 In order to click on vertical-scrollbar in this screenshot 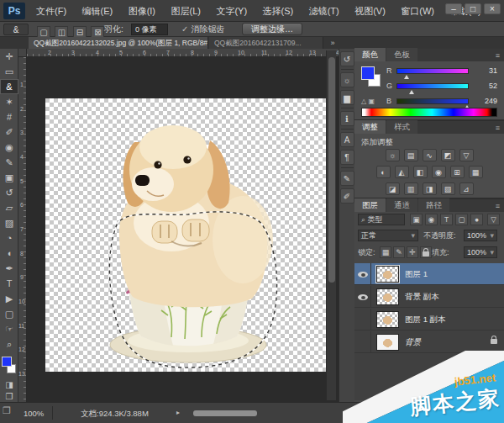, I will do `click(331, 225)`.